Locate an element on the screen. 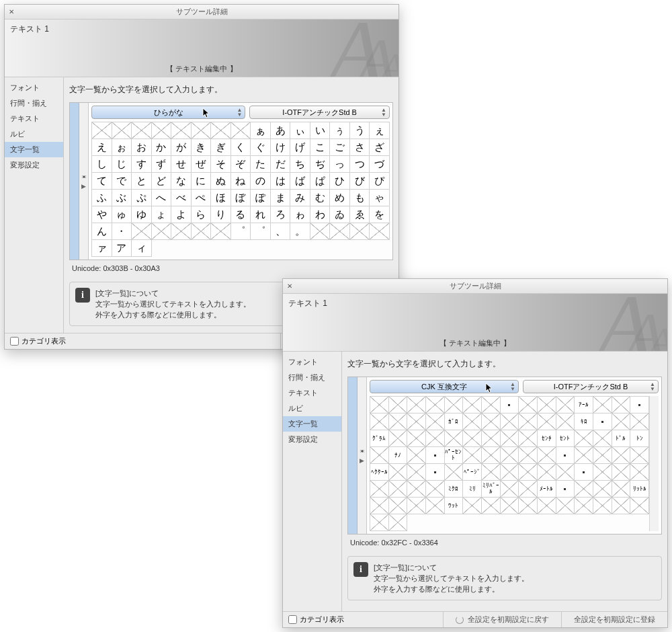 The image size is (672, 632). category-display-checkbox: カテゴリ表示 is located at coordinates (142, 342).